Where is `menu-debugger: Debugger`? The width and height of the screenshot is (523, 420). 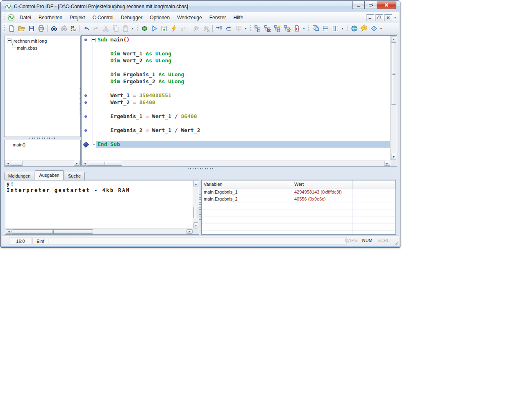
menu-debugger: Debugger is located at coordinates (132, 18).